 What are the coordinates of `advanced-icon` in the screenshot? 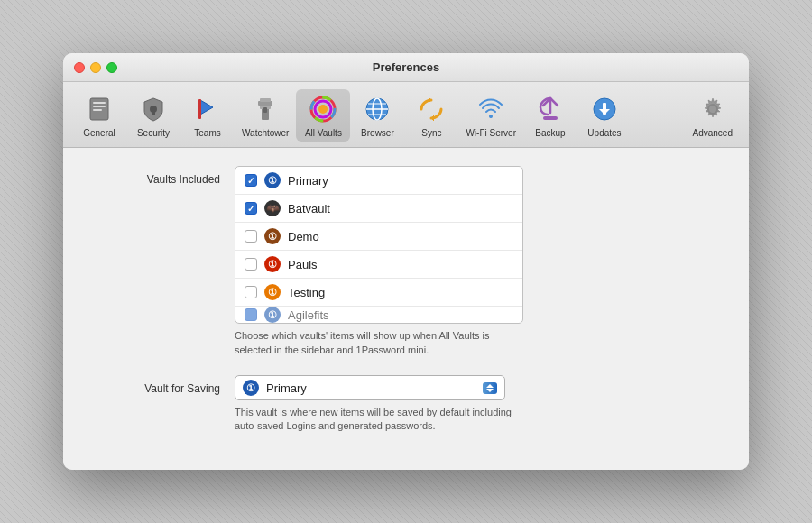 It's located at (713, 109).